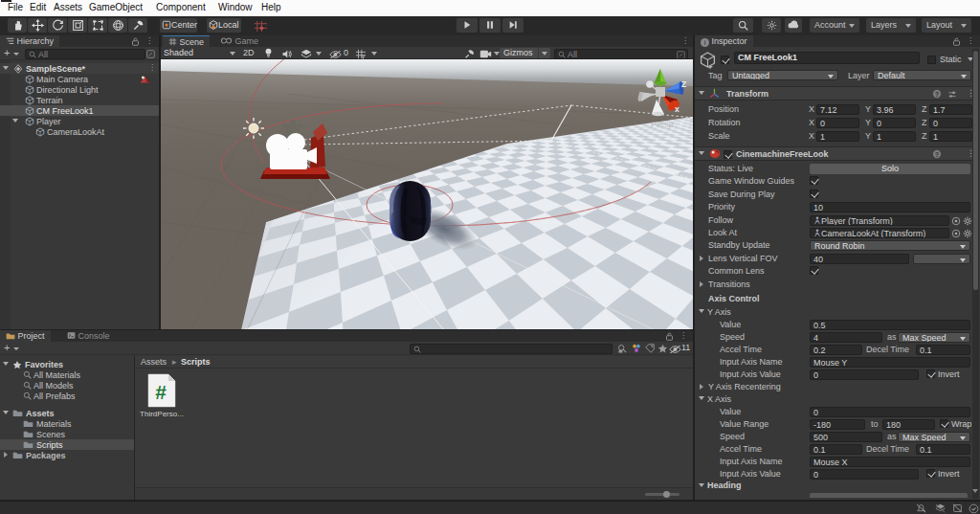 Image resolution: width=980 pixels, height=514 pixels. What do you see at coordinates (662, 124) in the screenshot?
I see `svg-text: Persp` at bounding box center [662, 124].